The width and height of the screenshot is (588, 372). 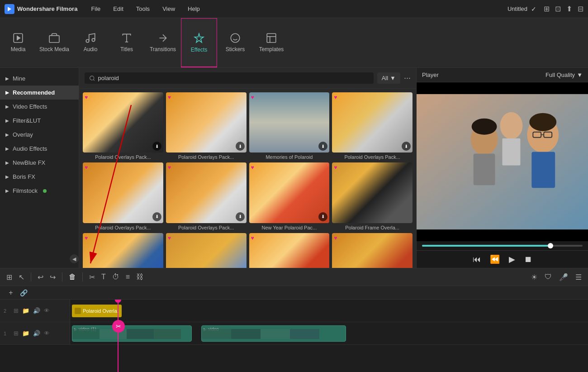 I want to click on shield-button: 🛡, so click(x=548, y=277).